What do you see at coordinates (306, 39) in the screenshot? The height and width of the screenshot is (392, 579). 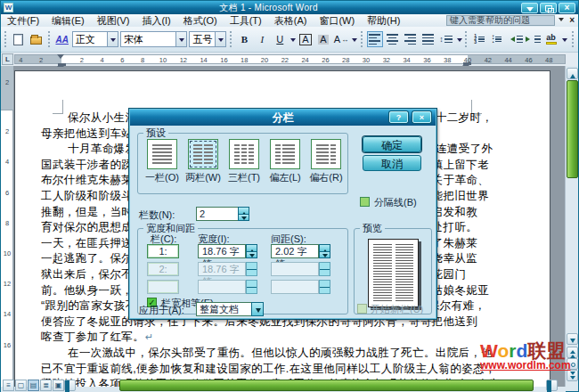 I see `character-border-button: A` at bounding box center [306, 39].